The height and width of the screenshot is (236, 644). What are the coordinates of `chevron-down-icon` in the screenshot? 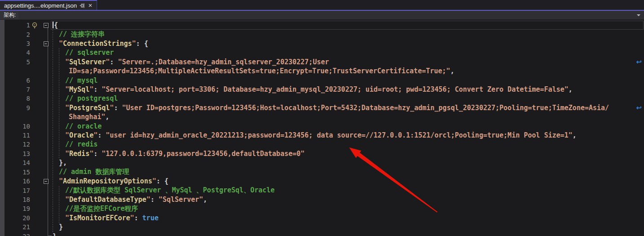 It's located at (639, 15).